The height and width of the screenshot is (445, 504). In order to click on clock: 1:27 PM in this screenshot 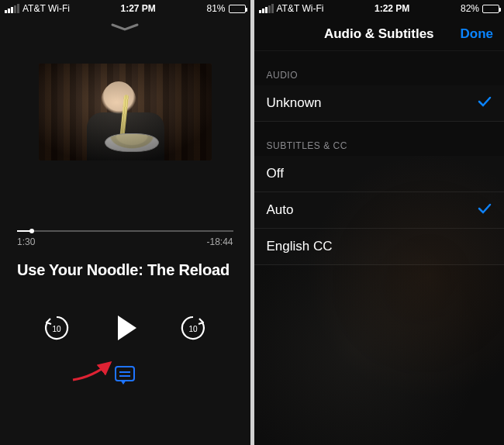, I will do `click(138, 9)`.